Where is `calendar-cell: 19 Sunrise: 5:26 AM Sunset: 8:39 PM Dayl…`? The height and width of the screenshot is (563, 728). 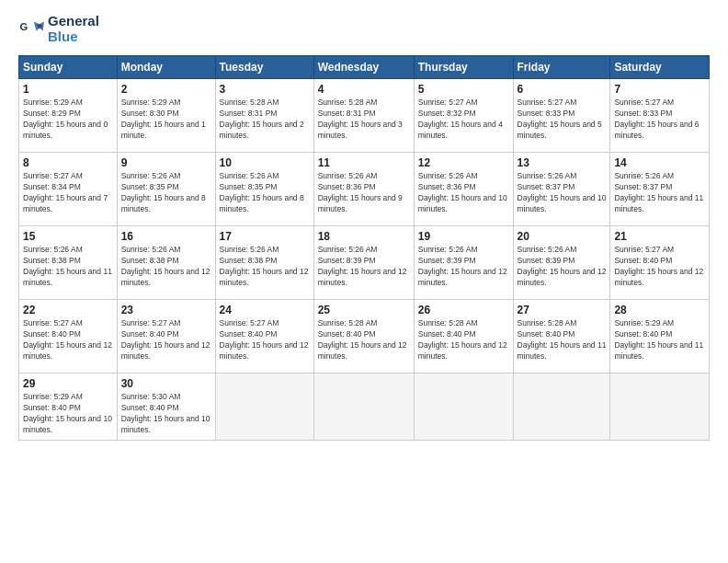
calendar-cell: 19 Sunrise: 5:26 AM Sunset: 8:39 PM Dayl… is located at coordinates (463, 263).